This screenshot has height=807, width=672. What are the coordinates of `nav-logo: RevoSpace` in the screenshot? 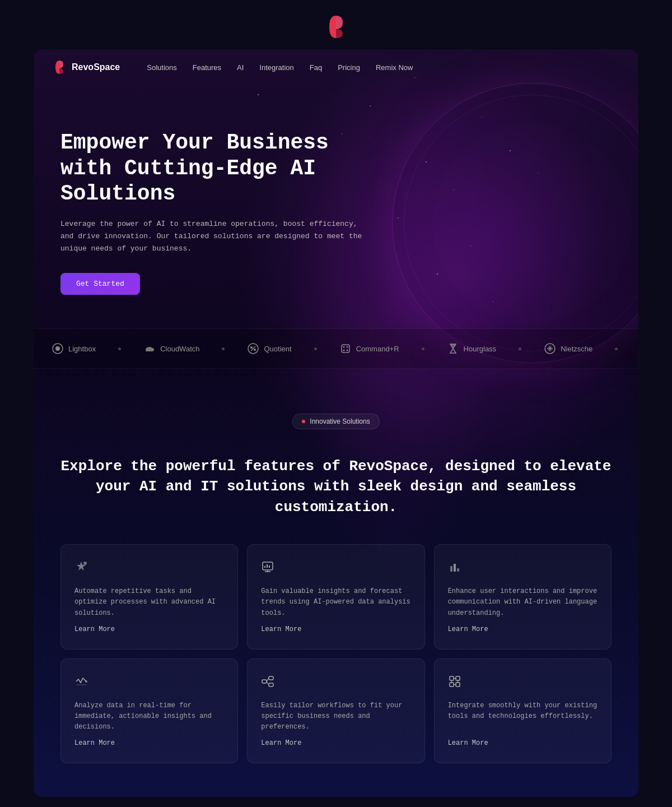 It's located at (86, 67).